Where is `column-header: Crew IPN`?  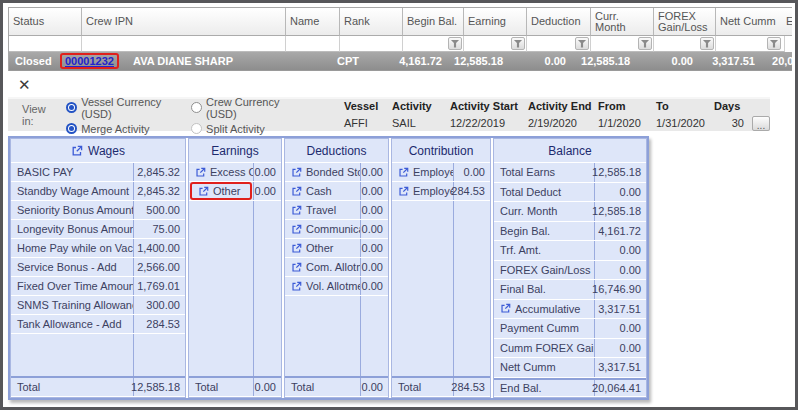
column-header: Crew IPN is located at coordinates (184, 22).